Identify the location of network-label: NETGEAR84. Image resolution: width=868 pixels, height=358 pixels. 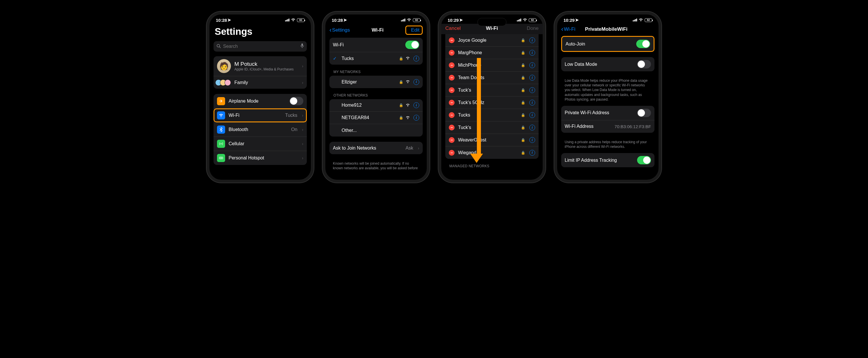
(369, 118).